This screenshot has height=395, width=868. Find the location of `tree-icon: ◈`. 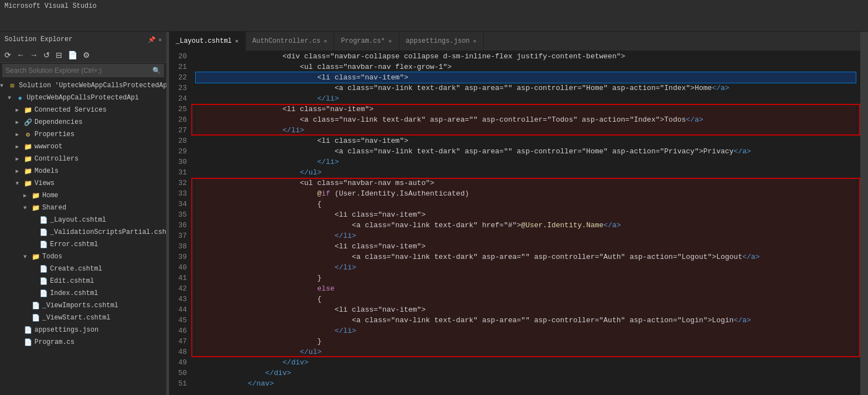

tree-icon: ◈ is located at coordinates (20, 98).